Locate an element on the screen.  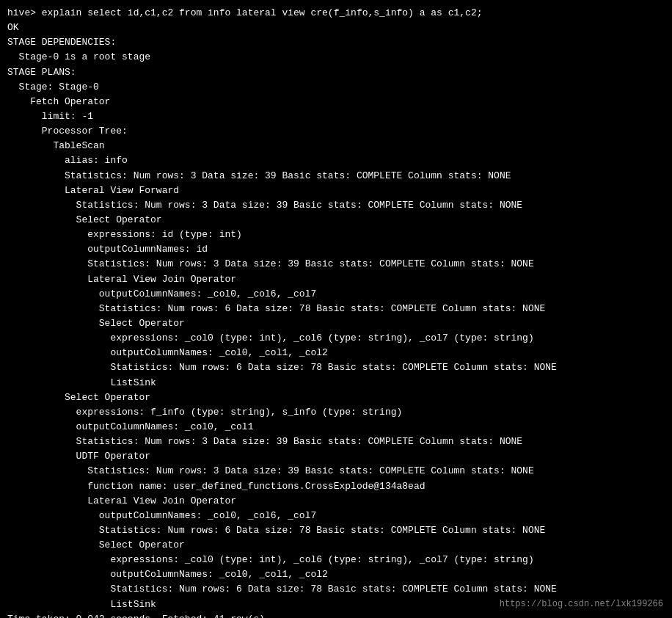
terminal-line: limit: -1 is located at coordinates (336, 117).